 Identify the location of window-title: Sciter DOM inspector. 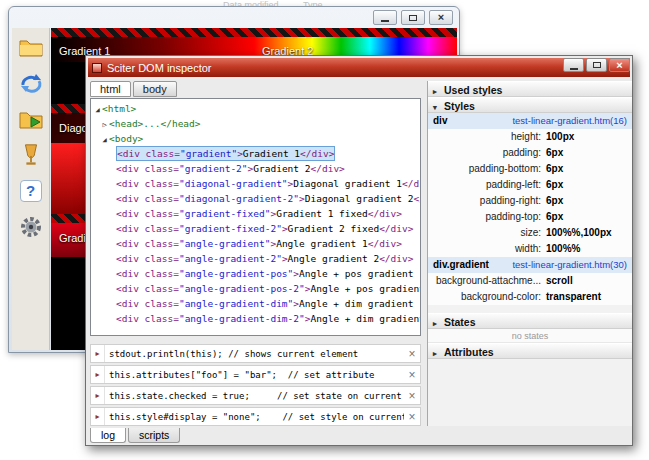
(160, 68).